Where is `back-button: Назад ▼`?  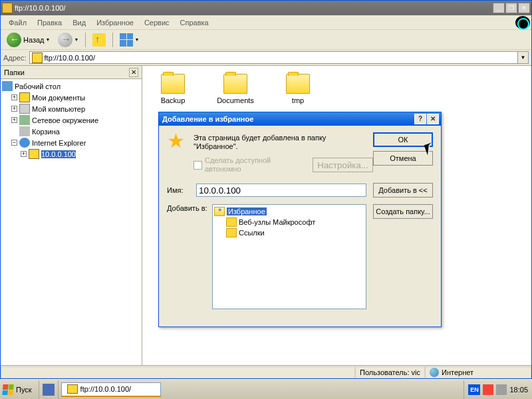 back-button: Назад ▼ is located at coordinates (28, 40).